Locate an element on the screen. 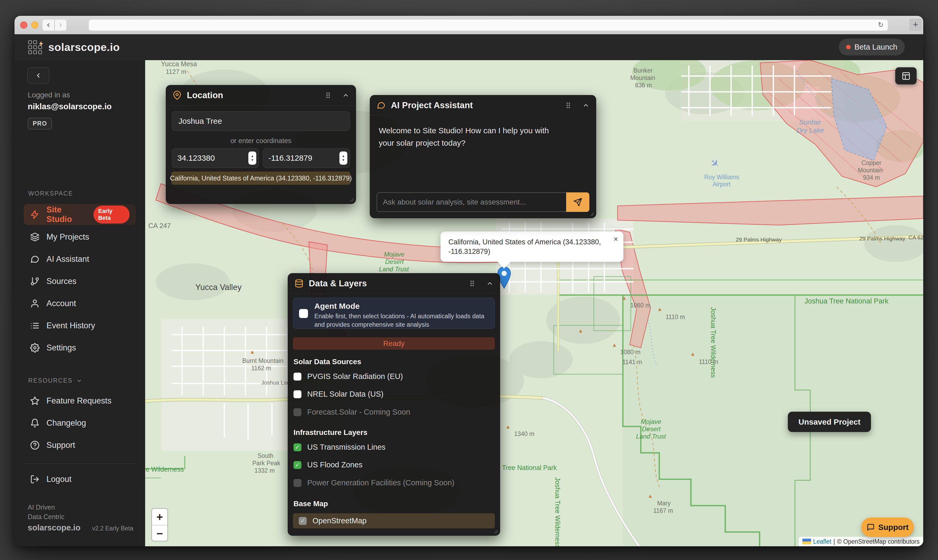  reload-icon: ↻ is located at coordinates (881, 25).